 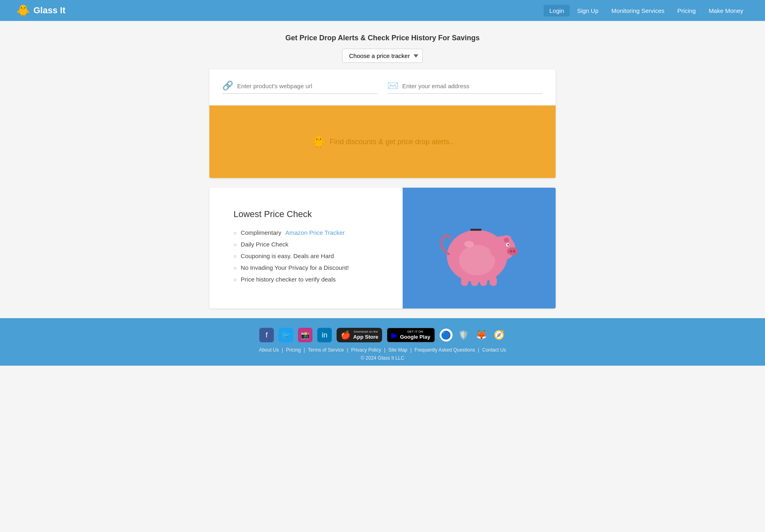 What do you see at coordinates (556, 10) in the screenshot?
I see `nav-login: Login` at bounding box center [556, 10].